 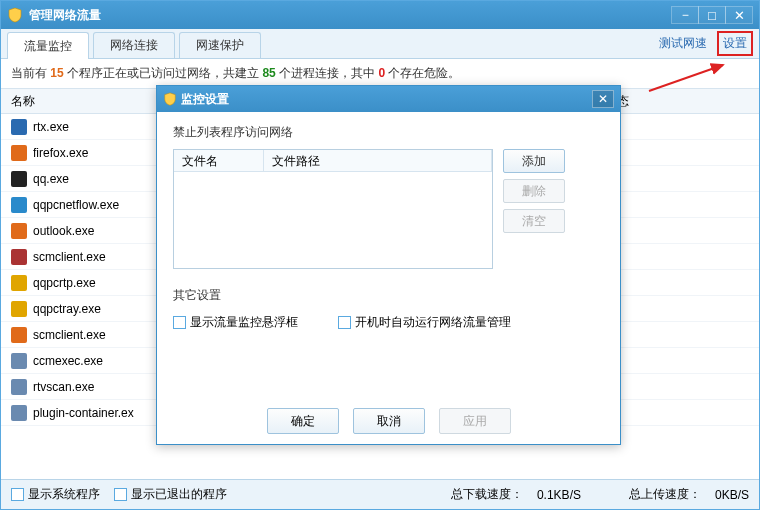 What do you see at coordinates (68, 361) in the screenshot?
I see `process-name: ccmexec.exe` at bounding box center [68, 361].